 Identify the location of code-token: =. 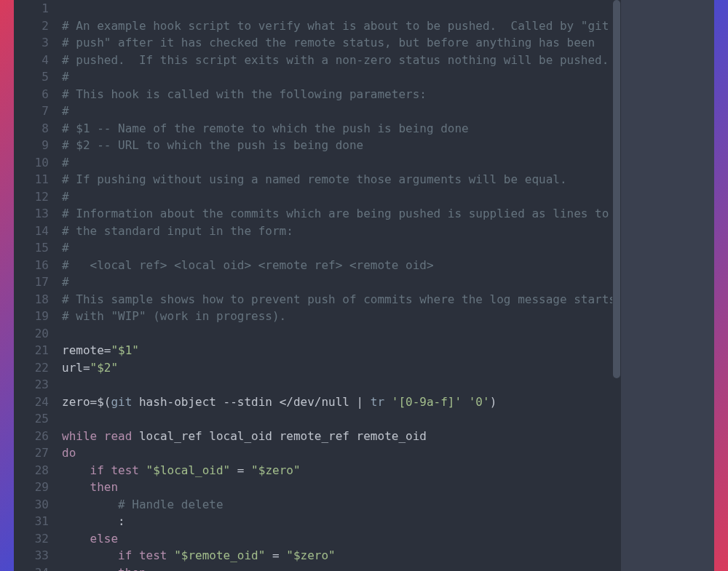
(275, 556).